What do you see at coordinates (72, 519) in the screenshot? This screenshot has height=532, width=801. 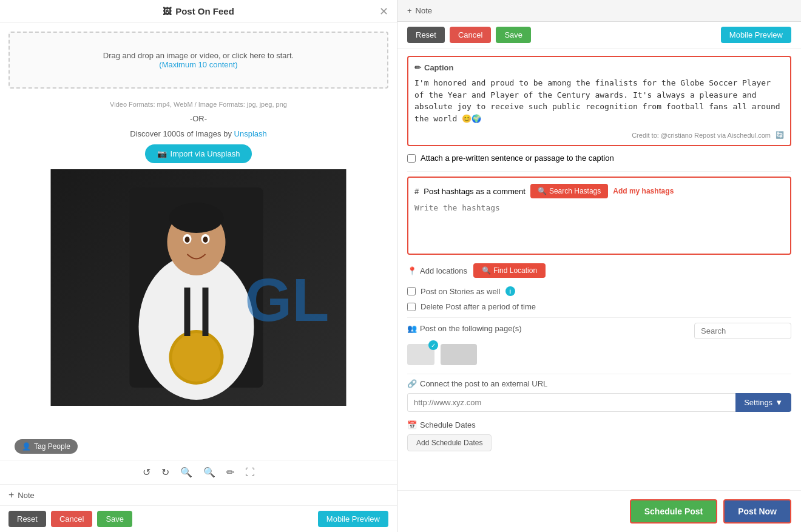 I see `left-cancel-button: Cancel` at bounding box center [72, 519].